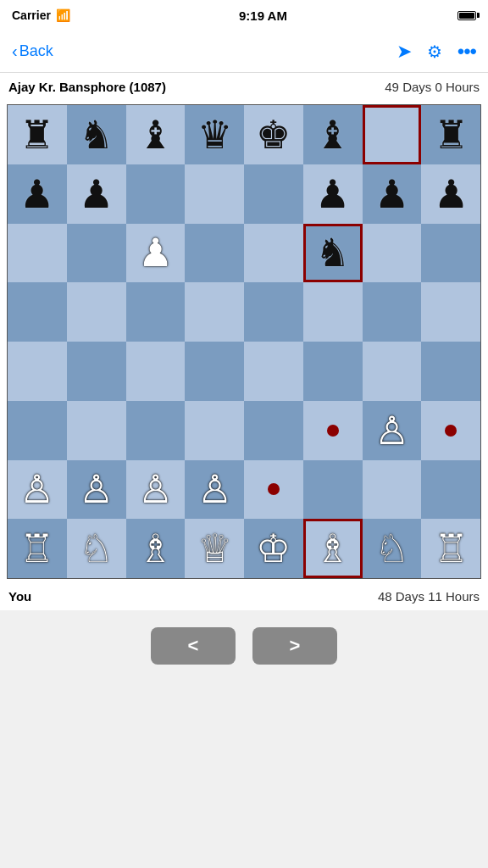 This screenshot has width=488, height=868. What do you see at coordinates (214, 135) in the screenshot?
I see `chess-cell: ♛` at bounding box center [214, 135].